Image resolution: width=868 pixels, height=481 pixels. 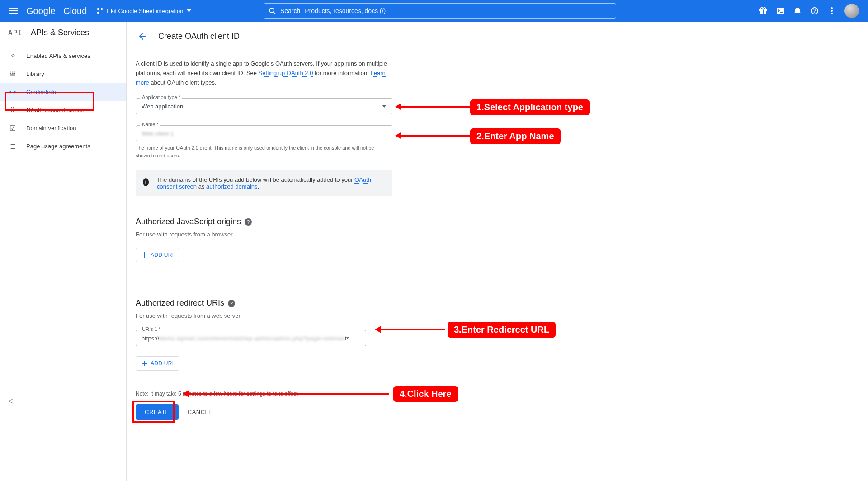 What do you see at coordinates (440, 11) in the screenshot?
I see `search-input: Search Products, resources, docs (/)` at bounding box center [440, 11].